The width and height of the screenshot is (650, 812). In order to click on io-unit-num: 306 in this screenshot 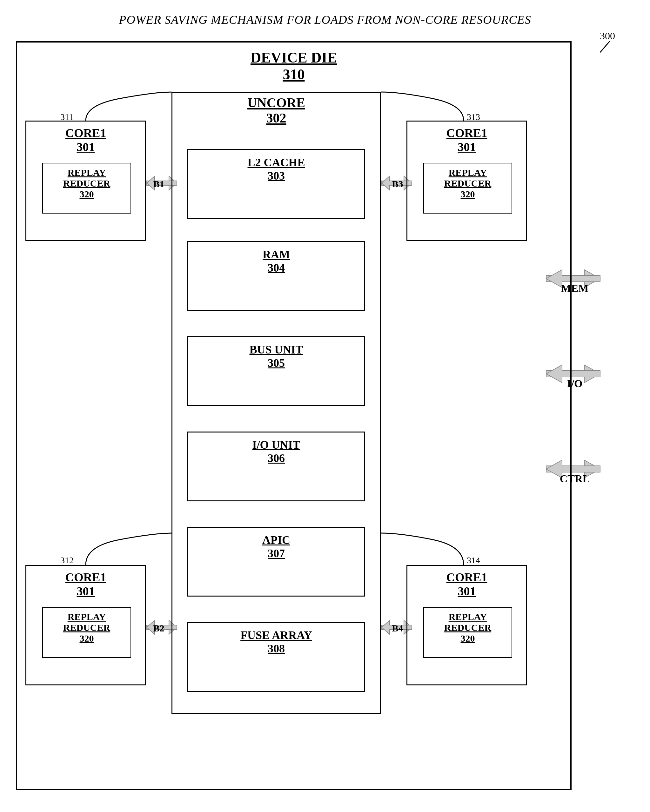, I will do `click(277, 458)`.